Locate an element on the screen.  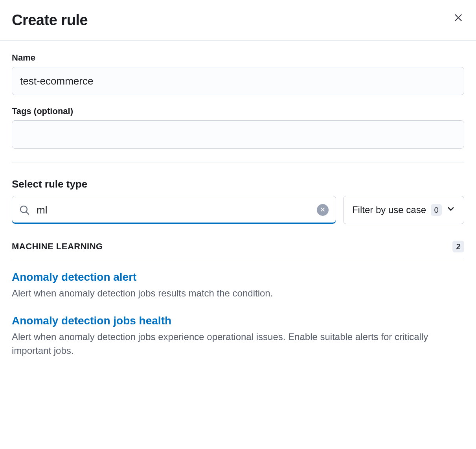
dialog-header: Create rule is located at coordinates (238, 20).